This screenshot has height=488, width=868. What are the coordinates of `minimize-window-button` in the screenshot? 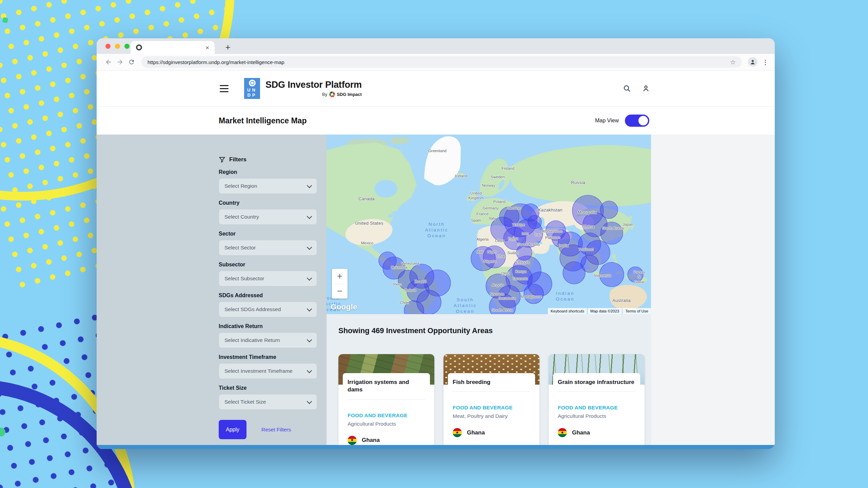 It's located at (117, 46).